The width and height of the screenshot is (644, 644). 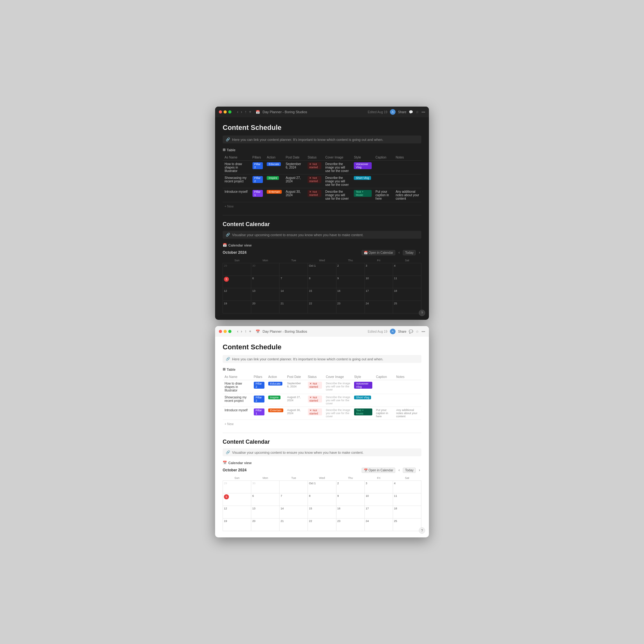 I want to click on star-icon: ☆, so click(x=417, y=112).